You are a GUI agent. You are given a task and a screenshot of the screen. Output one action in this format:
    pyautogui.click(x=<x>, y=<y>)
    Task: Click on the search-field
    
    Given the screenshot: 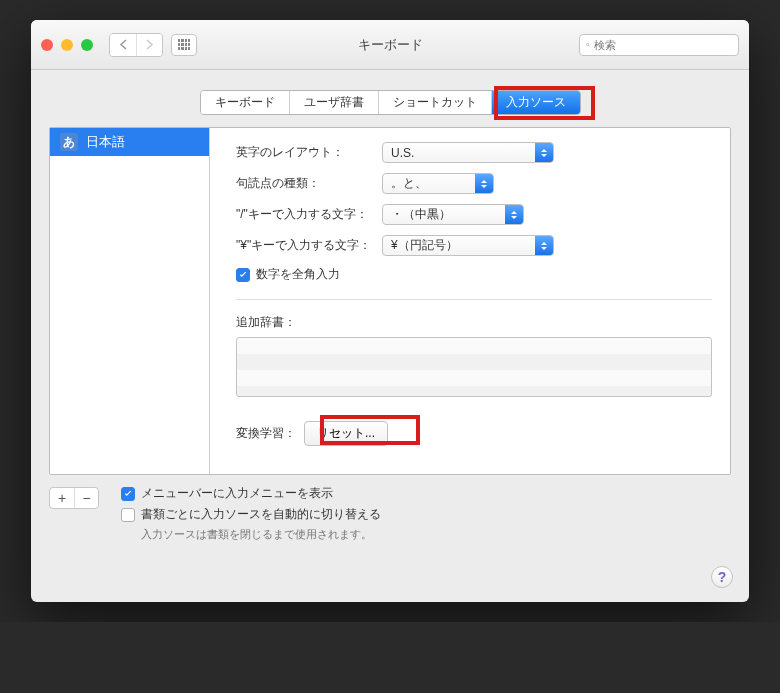 What is the action you would take?
    pyautogui.click(x=659, y=45)
    